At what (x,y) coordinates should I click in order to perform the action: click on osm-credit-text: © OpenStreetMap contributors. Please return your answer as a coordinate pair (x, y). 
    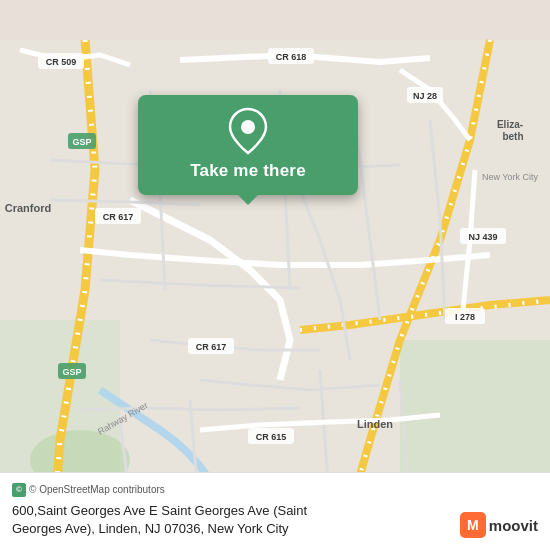
    Looking at the image, I should click on (97, 490).